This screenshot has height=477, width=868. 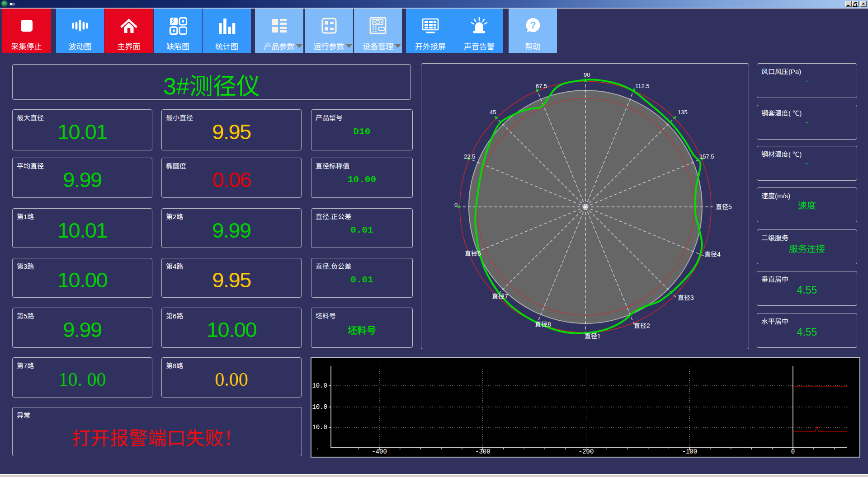 I want to click on svg-text: -400, so click(x=379, y=452).